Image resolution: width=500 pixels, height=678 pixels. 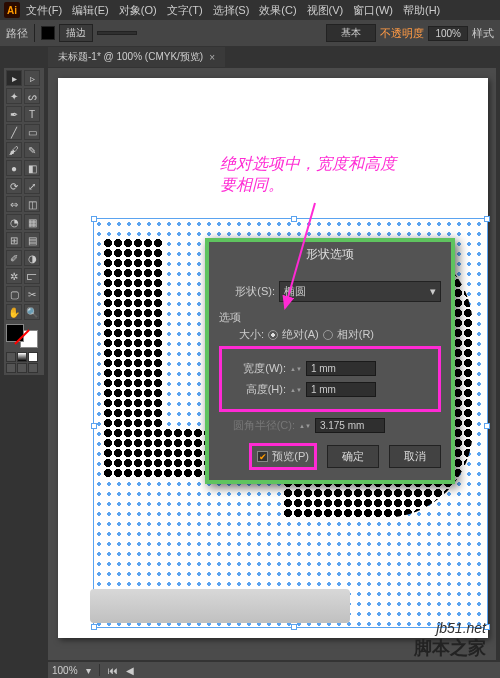 What do you see at coordinates (48, 33) in the screenshot?
I see `fill-swatch` at bounding box center [48, 33].